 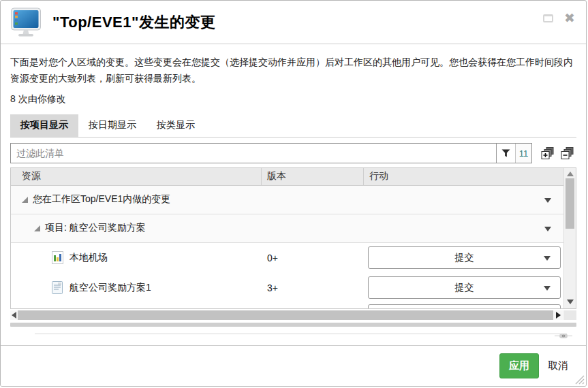 I want to click on action-dropdown, so click(x=465, y=306).